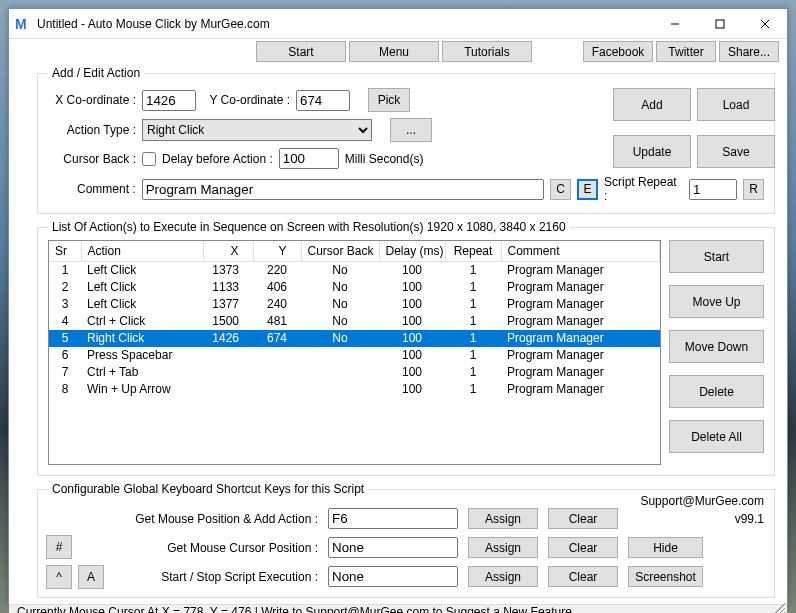  What do you see at coordinates (411, 130) in the screenshot?
I see `action-type-more-button: ...` at bounding box center [411, 130].